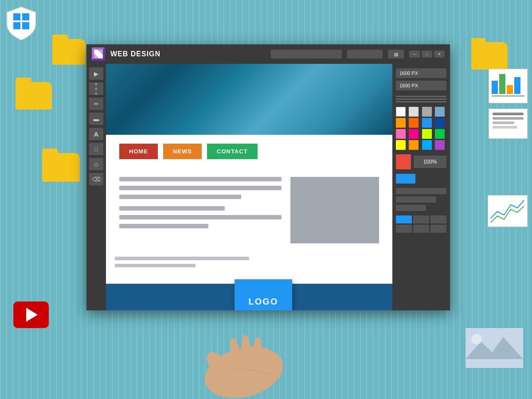 This screenshot has width=532, height=399. I want to click on nav-section: HOME NEWS CONTACT, so click(249, 152).